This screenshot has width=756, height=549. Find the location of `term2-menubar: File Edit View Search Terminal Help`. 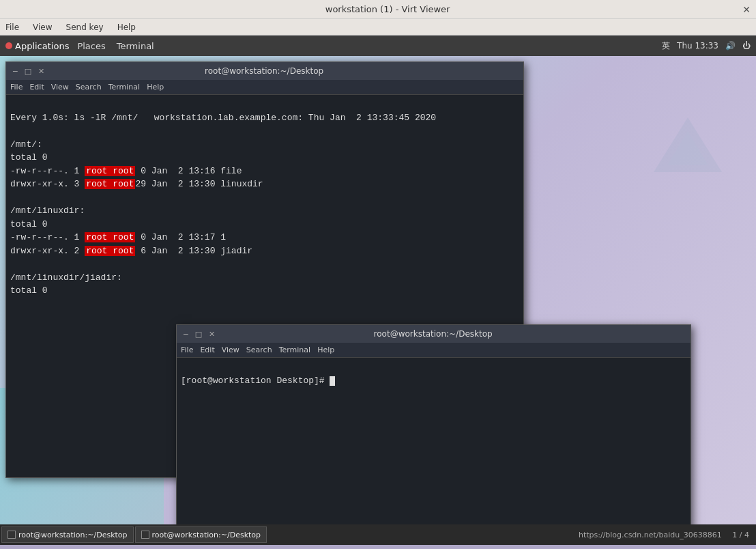

term2-menubar: File Edit View Search Terminal Help is located at coordinates (434, 350).